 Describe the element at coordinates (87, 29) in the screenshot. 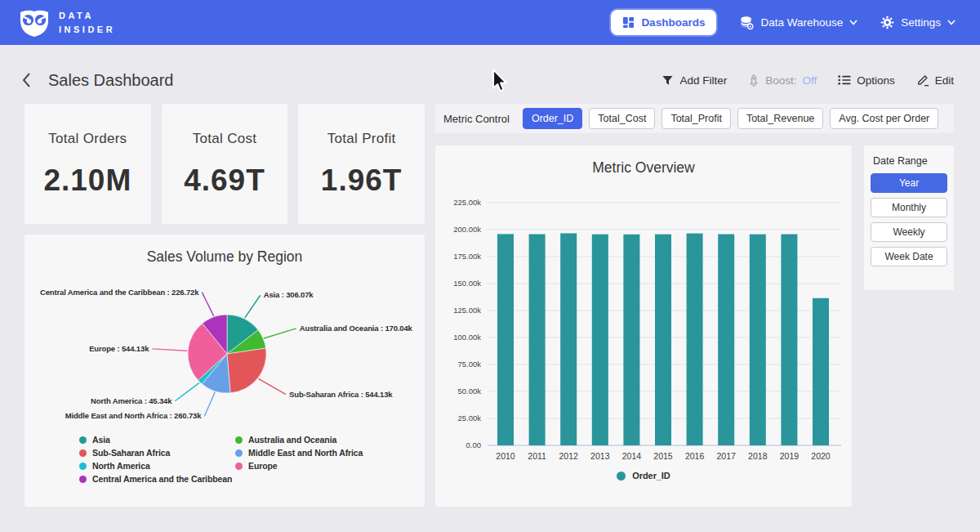

I see `brand-line2: INSIDER` at that location.